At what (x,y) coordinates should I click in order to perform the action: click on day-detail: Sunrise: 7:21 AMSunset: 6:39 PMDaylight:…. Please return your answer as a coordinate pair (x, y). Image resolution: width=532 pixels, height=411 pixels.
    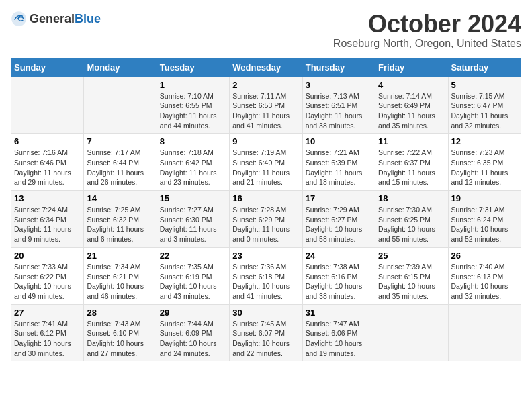
    Looking at the image, I should click on (339, 168).